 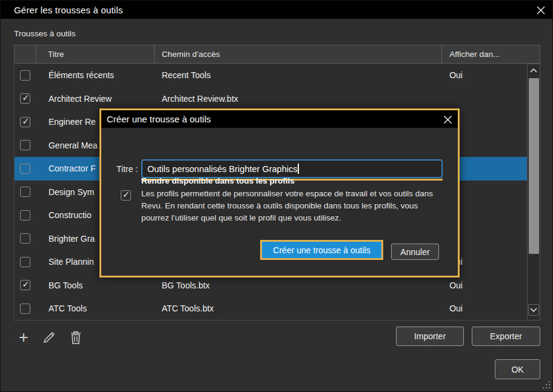 What do you see at coordinates (96, 285) in the screenshot?
I see `row-title: BG Tools` at bounding box center [96, 285].